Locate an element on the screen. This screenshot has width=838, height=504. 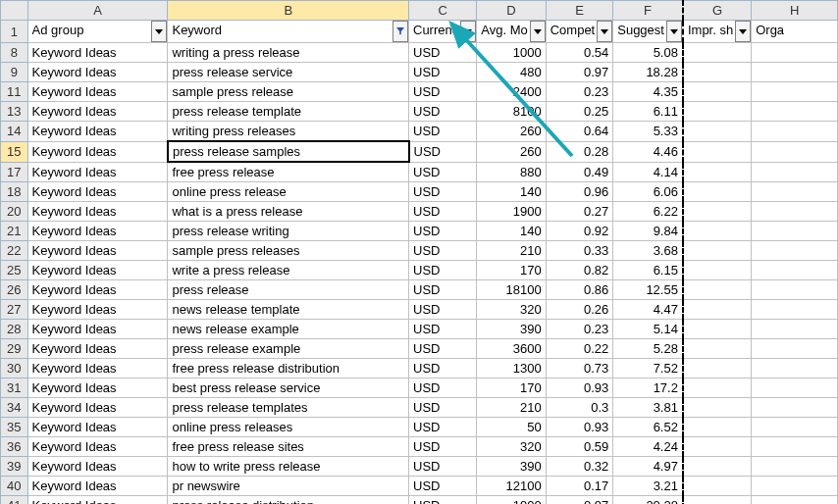
cell-avgmo: 390 is located at coordinates (511, 467).